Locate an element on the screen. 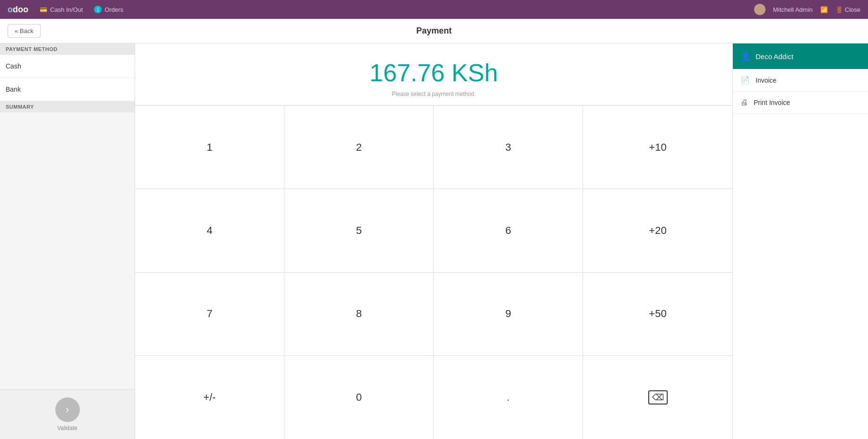  payment-method-label: Payment Method is located at coordinates (67, 49).